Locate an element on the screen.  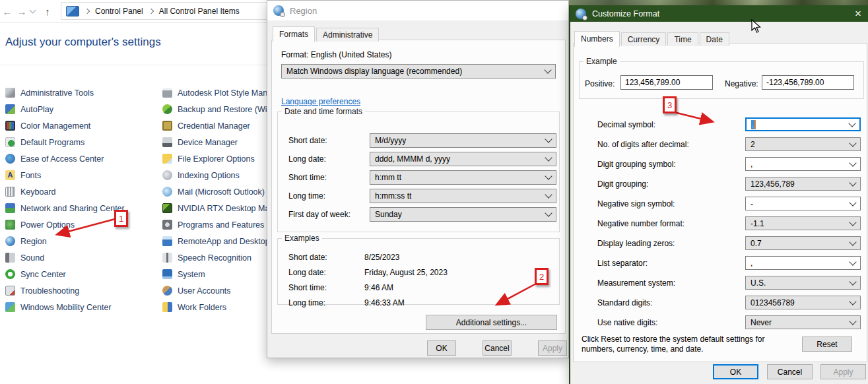
digit-grouping-combo: 123,456,789 is located at coordinates (803, 183).